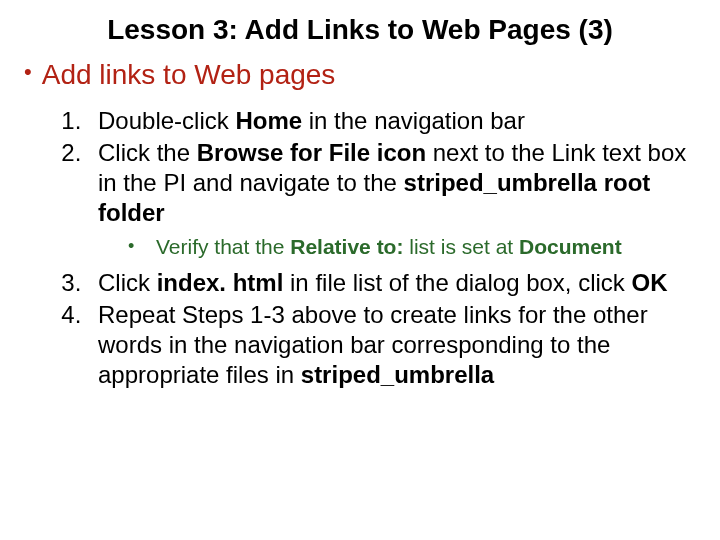 The image size is (720, 540). I want to click on sub-a: Verify that the, so click(223, 246).